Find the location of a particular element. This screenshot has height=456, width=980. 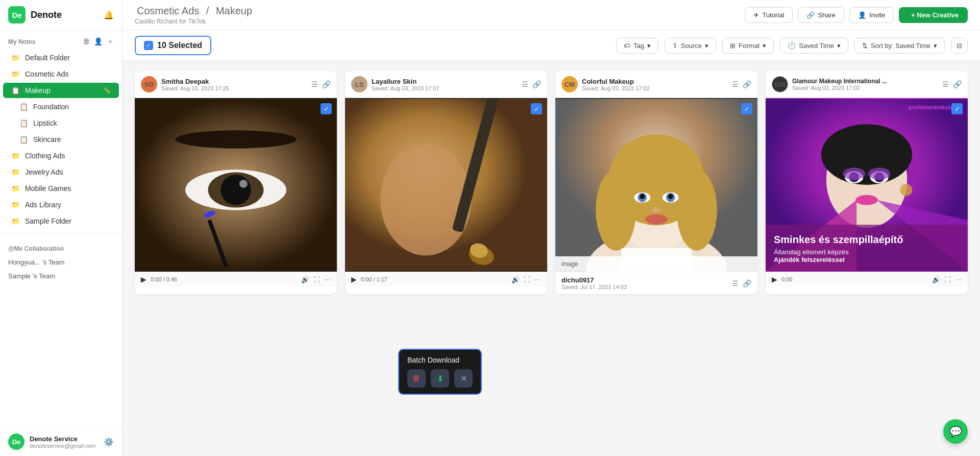

saved-time-filter-button: 🕐 Saved Time ▾ is located at coordinates (814, 46).